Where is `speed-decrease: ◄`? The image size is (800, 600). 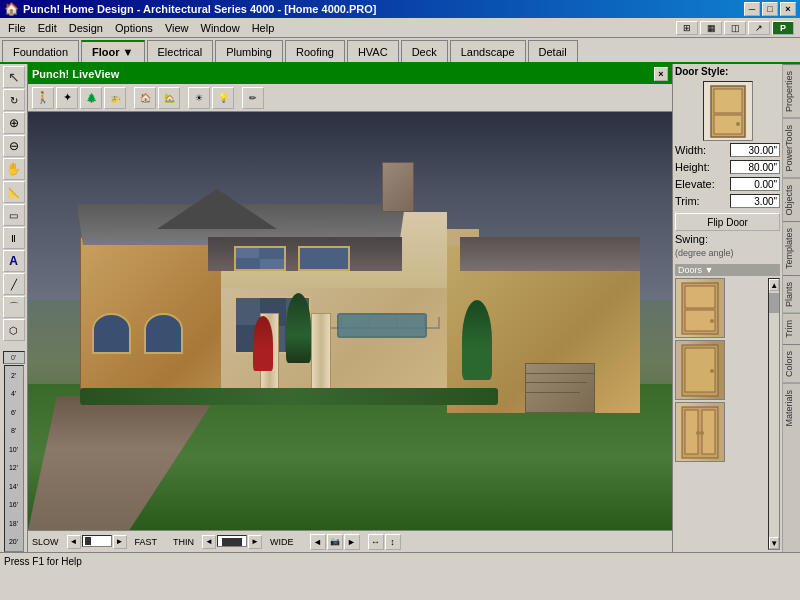 speed-decrease: ◄ is located at coordinates (74, 542).